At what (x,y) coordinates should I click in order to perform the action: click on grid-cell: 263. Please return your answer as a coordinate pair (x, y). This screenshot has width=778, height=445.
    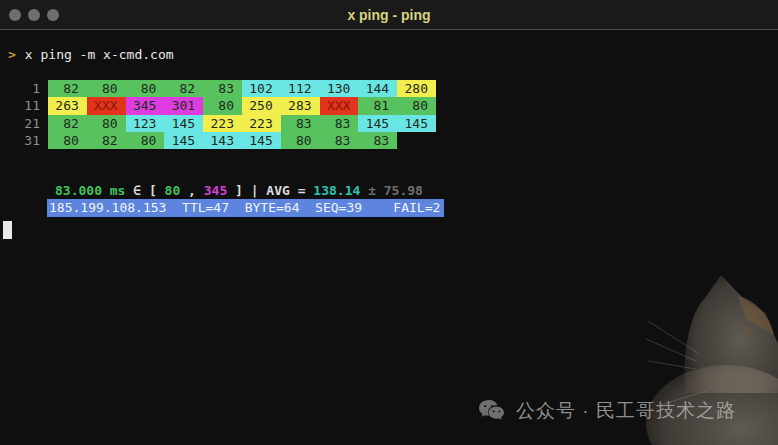
    Looking at the image, I should click on (68, 106).